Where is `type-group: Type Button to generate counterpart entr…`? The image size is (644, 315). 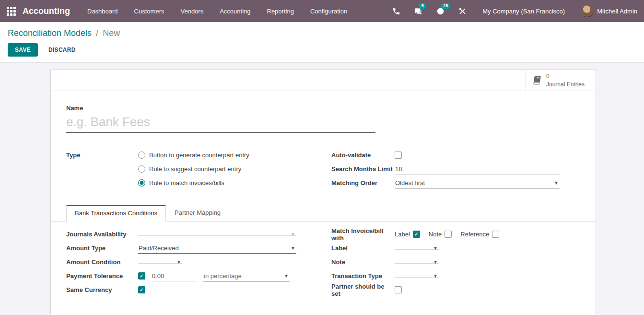 type-group: Type Button to generate counterpart entr… is located at coordinates (181, 169).